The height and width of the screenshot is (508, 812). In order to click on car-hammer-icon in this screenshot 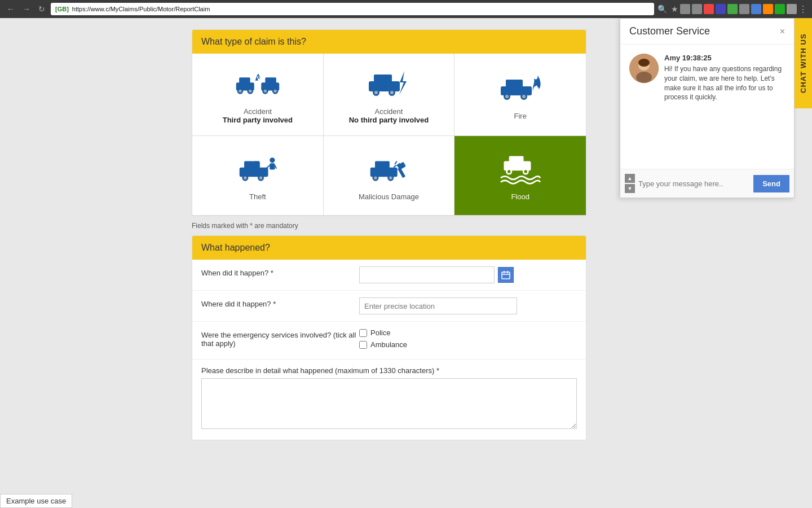, I will do `click(389, 168)`.